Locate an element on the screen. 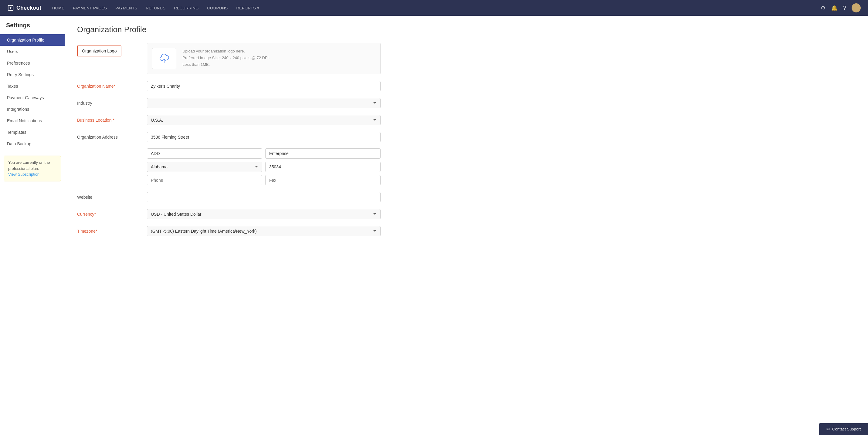  plan-text: You are currently on the professional pl… is located at coordinates (29, 166).